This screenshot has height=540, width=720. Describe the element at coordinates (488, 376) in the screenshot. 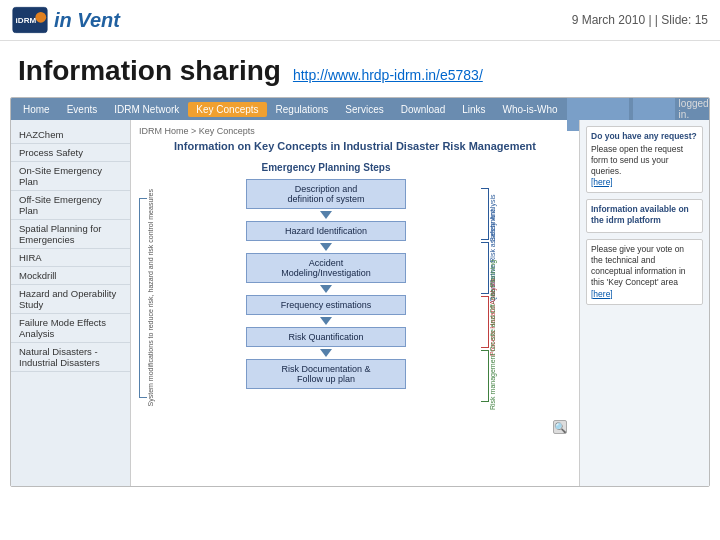

I see `right-label-4-wrap: Risk management On-site and Off- site Pl…` at that location.